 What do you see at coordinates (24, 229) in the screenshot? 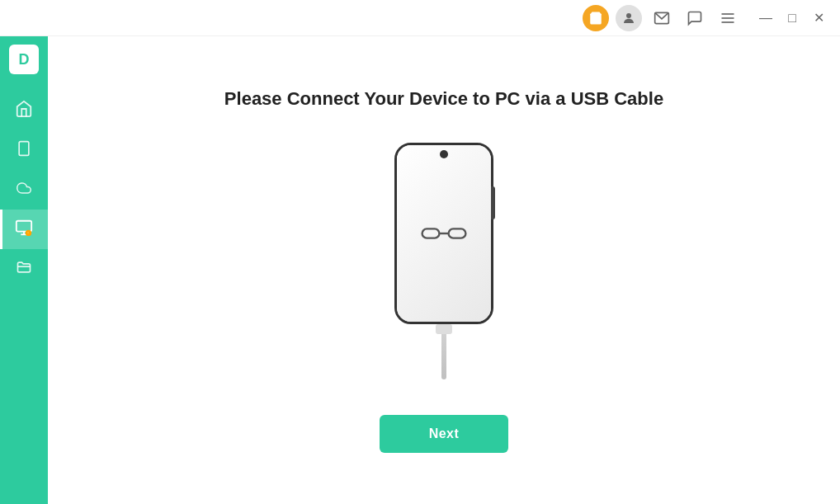
I see `repair-icon: !` at bounding box center [24, 229].